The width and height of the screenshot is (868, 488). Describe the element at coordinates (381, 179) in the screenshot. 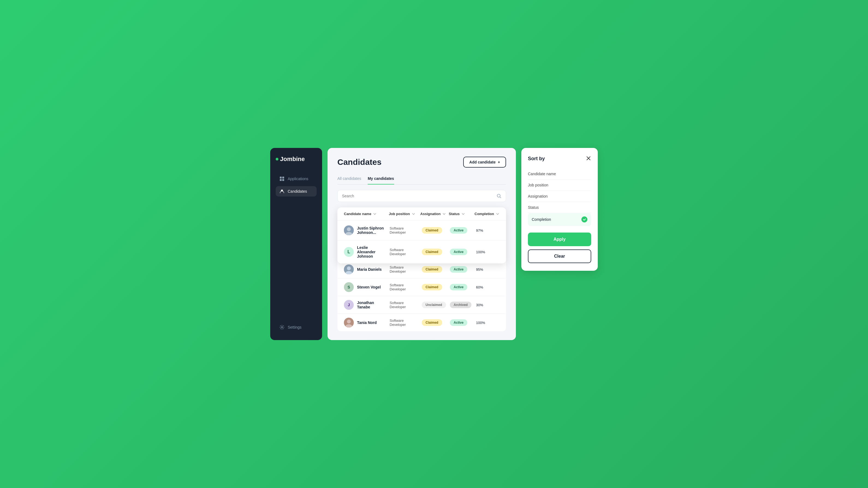

I see `tab-my-candidates: My candidates` at that location.